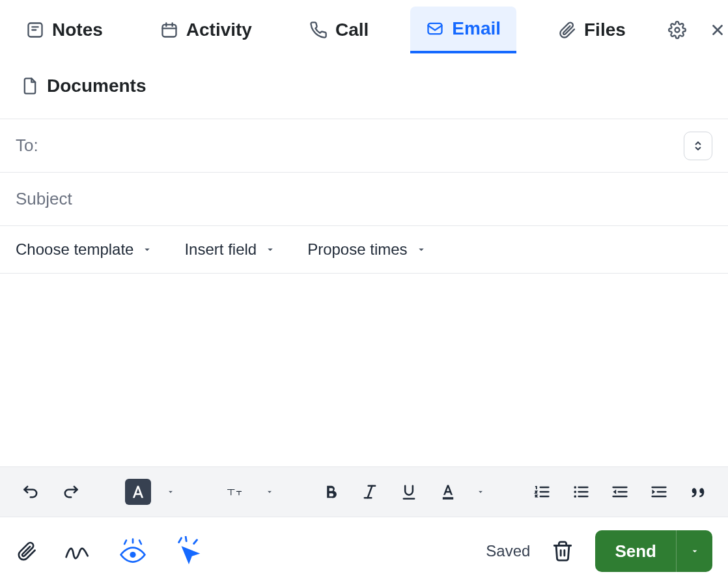 Image resolution: width=728 pixels, height=585 pixels. I want to click on font-size-button, so click(234, 492).